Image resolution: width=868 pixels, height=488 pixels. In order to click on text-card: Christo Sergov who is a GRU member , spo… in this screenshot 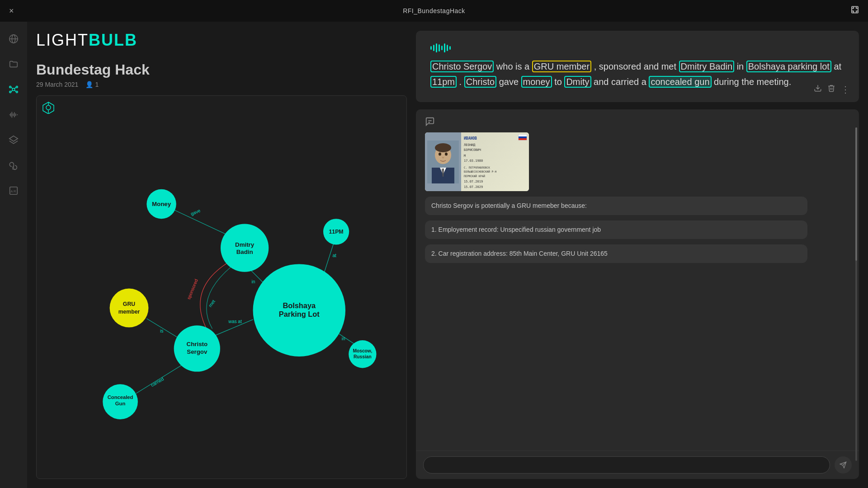, I will do `click(637, 66)`.